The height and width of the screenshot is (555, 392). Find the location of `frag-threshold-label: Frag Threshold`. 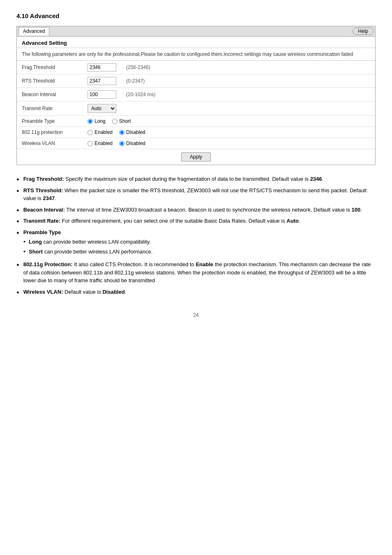

frag-threshold-label: Frag Threshold is located at coordinates (50, 67).